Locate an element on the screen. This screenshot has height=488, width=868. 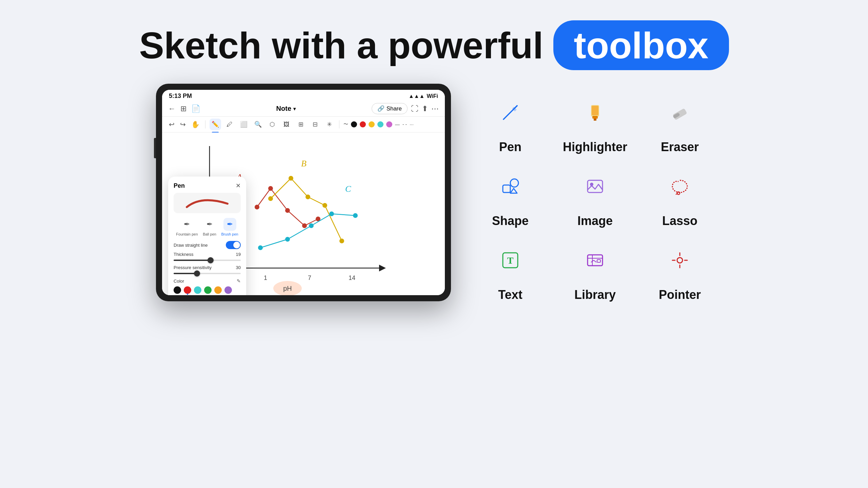
color-cyan is located at coordinates (380, 124).